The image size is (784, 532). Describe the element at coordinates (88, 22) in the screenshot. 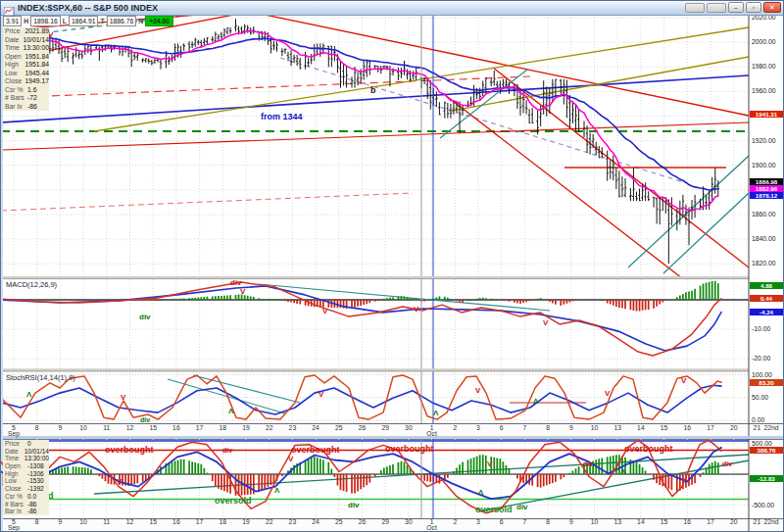

I see `quote-strip: 3.91H1898.16L1864.91T1886.76N+24.00` at that location.